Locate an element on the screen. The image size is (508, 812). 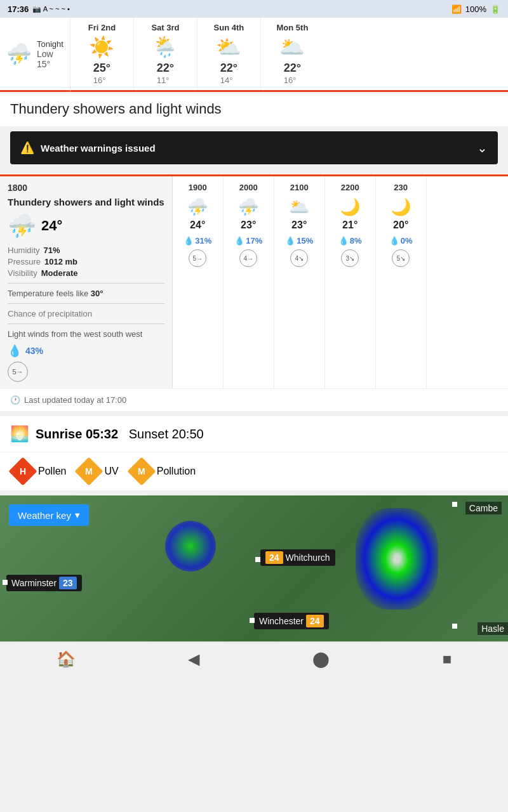
hour-wind-2100: 4↘ is located at coordinates (299, 258).